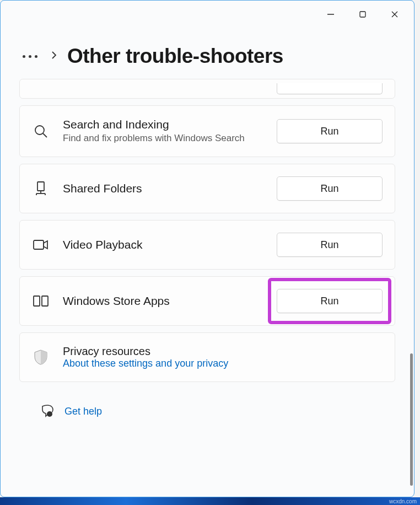 This screenshot has height=505, width=420. What do you see at coordinates (207, 301) in the screenshot?
I see `troubleshooter-card-store-apps: Windows Store Apps Run` at bounding box center [207, 301].